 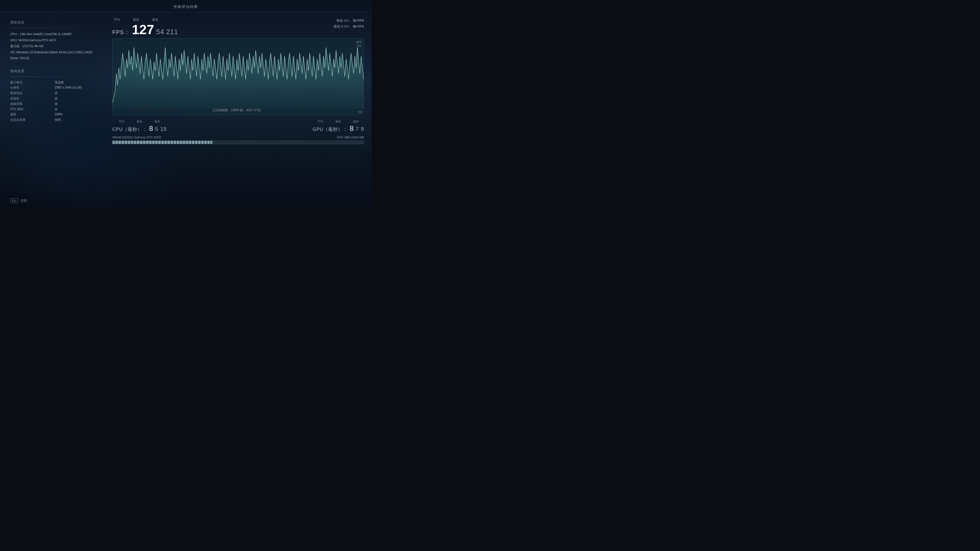 I want to click on quality-value: 高, so click(x=76, y=104).